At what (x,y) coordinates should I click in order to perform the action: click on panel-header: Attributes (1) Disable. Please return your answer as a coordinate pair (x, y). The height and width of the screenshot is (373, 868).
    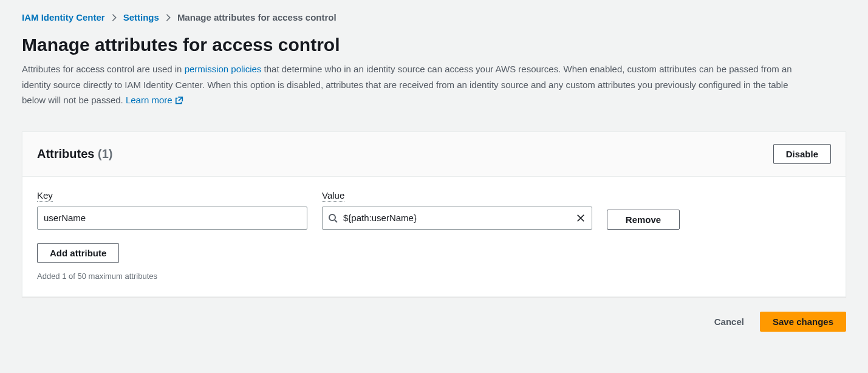
    Looking at the image, I should click on (434, 154).